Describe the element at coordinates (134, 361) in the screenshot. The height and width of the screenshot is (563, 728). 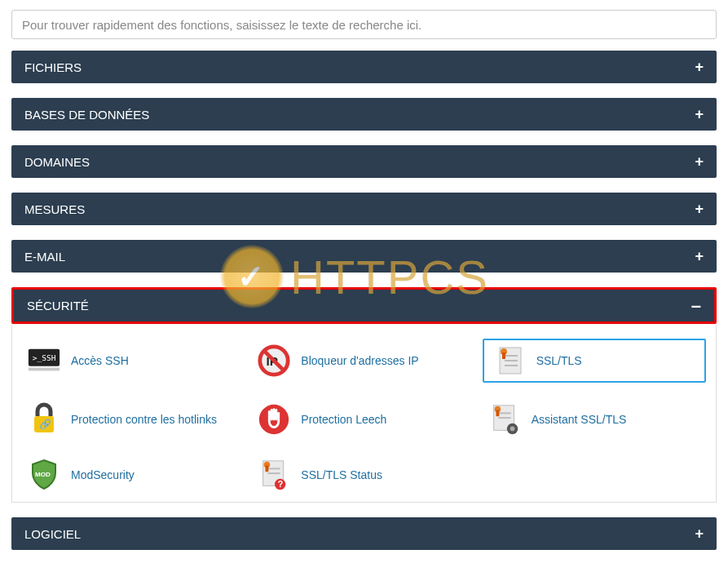
I see `item-ssh: >_SSH Accès SSH` at that location.